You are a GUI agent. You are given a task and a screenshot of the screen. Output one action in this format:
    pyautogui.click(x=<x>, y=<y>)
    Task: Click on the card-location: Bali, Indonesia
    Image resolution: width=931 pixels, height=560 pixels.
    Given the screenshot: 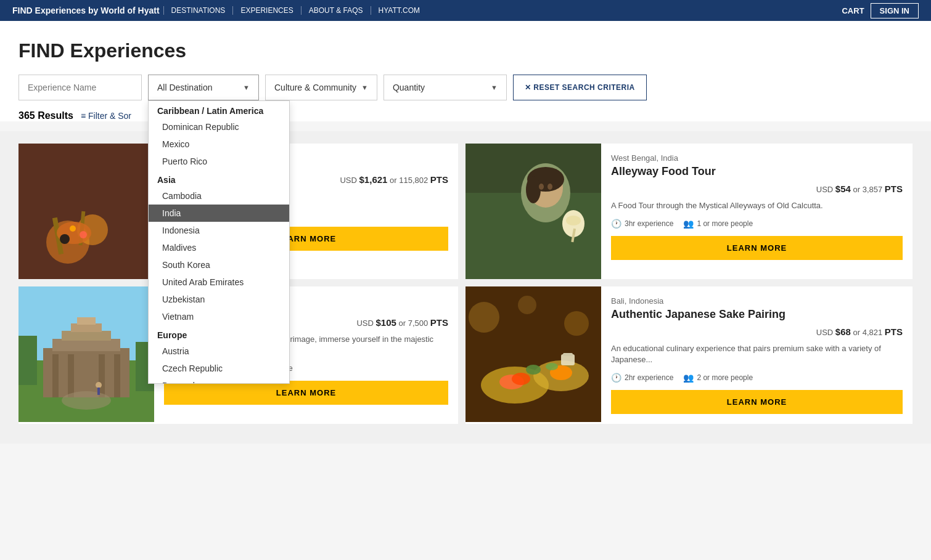 What is the action you would take?
    pyautogui.click(x=757, y=301)
    